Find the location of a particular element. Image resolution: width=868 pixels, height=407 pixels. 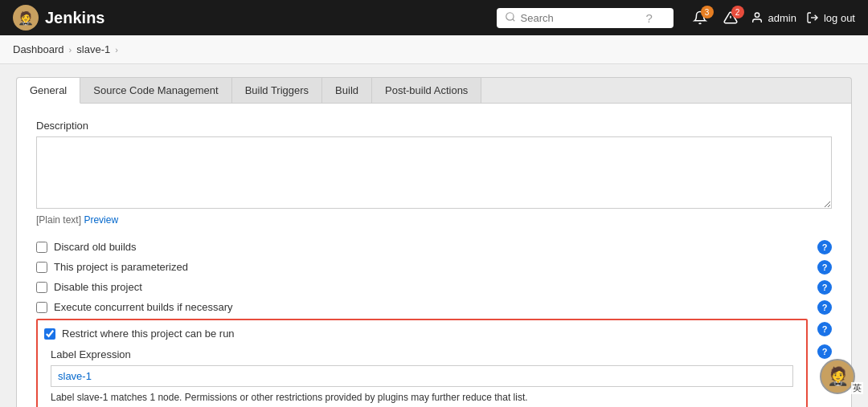

alerts-button: 2 is located at coordinates (731, 18).